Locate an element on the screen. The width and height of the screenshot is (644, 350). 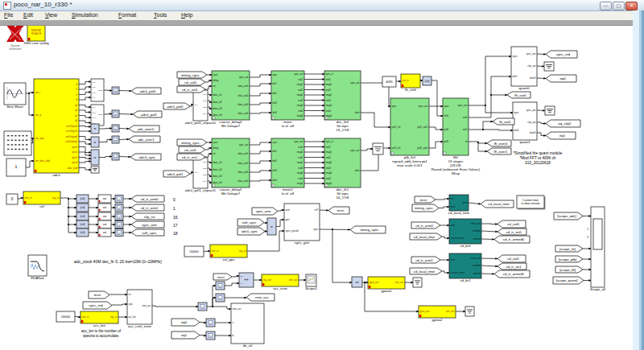
adc0: sim_isim_qsim_syncsim_data_validi0i1i2i3… is located at coordinates (56, 128).